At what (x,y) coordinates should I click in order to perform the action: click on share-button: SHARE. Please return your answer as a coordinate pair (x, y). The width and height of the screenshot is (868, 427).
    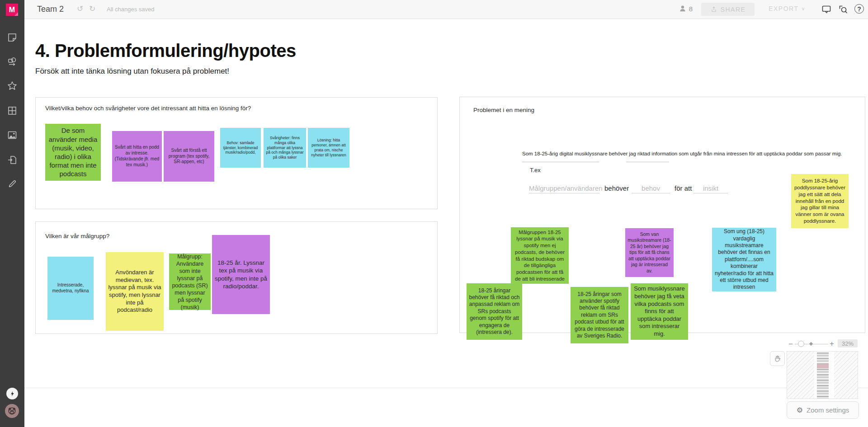
    Looking at the image, I should click on (728, 9).